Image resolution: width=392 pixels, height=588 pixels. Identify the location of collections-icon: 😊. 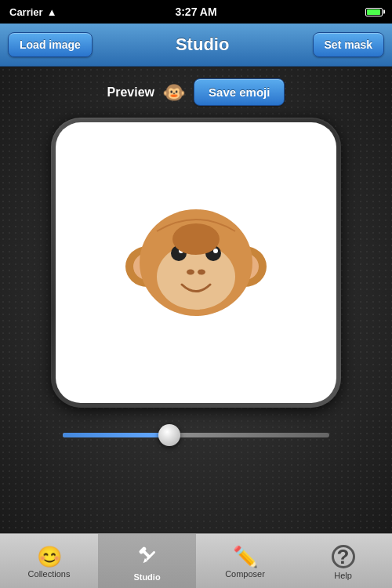
(49, 557).